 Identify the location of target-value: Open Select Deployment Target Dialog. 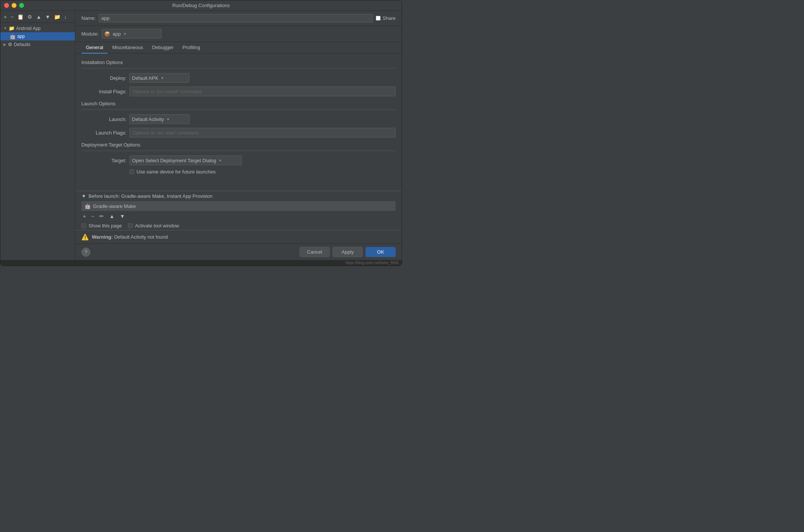
(174, 160).